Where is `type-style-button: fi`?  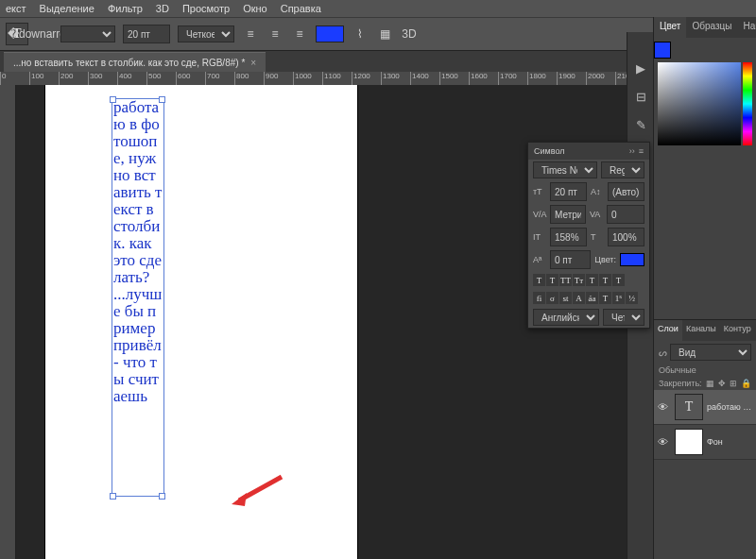
type-style-button: fi is located at coordinates (539, 298).